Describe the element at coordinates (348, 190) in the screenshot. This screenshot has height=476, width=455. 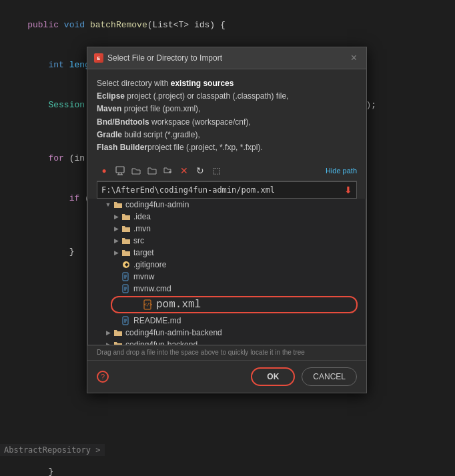
I see `path-download-icon: ⬇` at that location.